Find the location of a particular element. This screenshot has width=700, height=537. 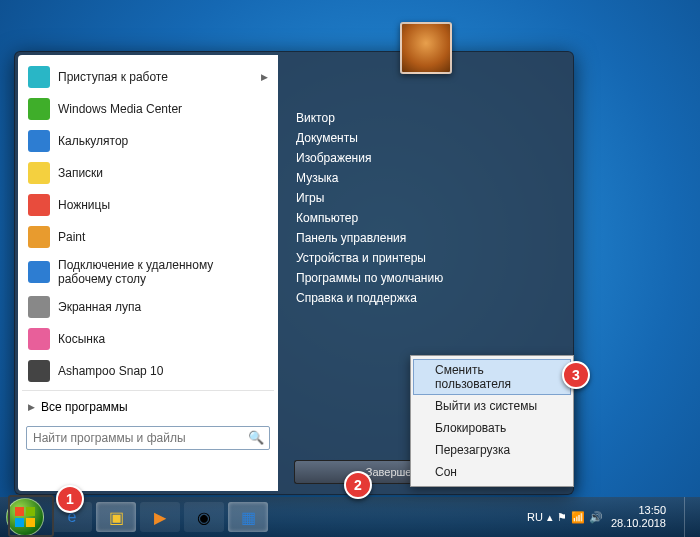

start-item-label: Windows Media Center is located at coordinates (163, 109).